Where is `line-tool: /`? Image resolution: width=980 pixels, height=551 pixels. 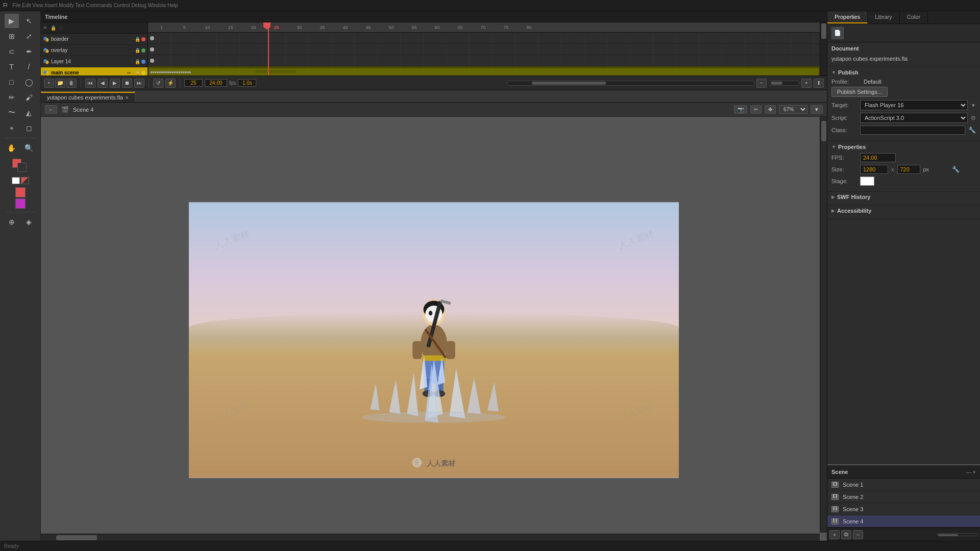
line-tool: / is located at coordinates (29, 67).